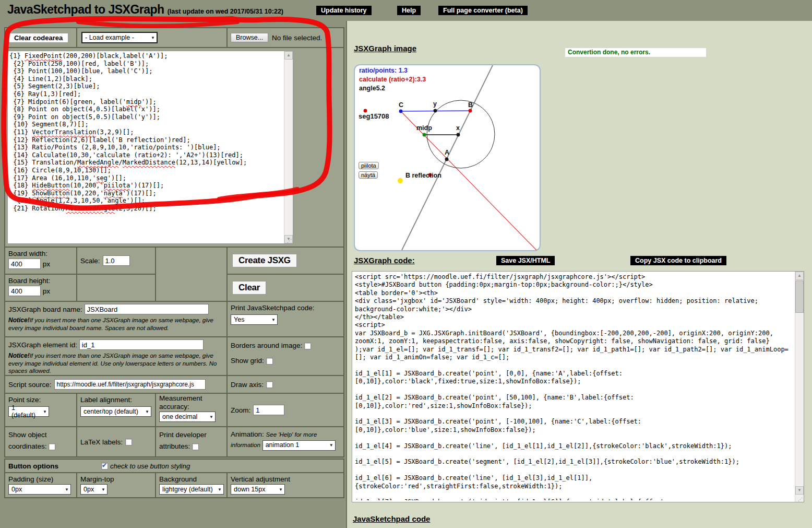 Image resolution: width=812 pixels, height=528 pixels. I want to click on toolbar-cell-clear: Clear codearea, so click(41, 38).